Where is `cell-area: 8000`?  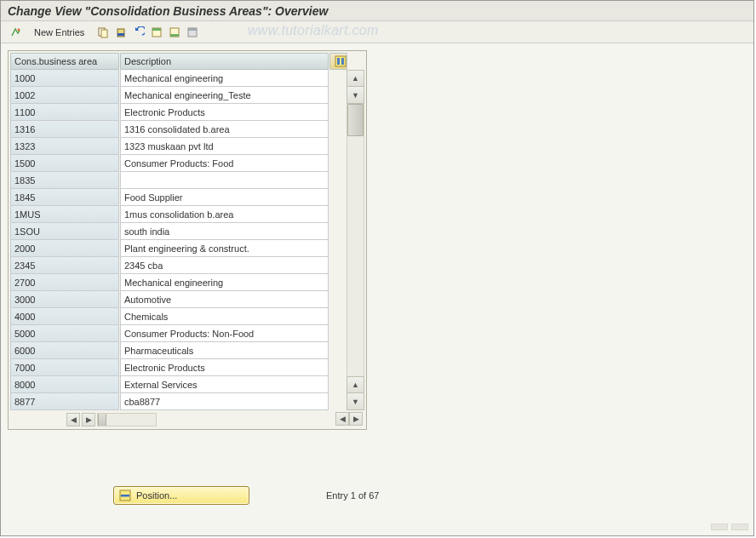 cell-area: 8000 is located at coordinates (65, 385).